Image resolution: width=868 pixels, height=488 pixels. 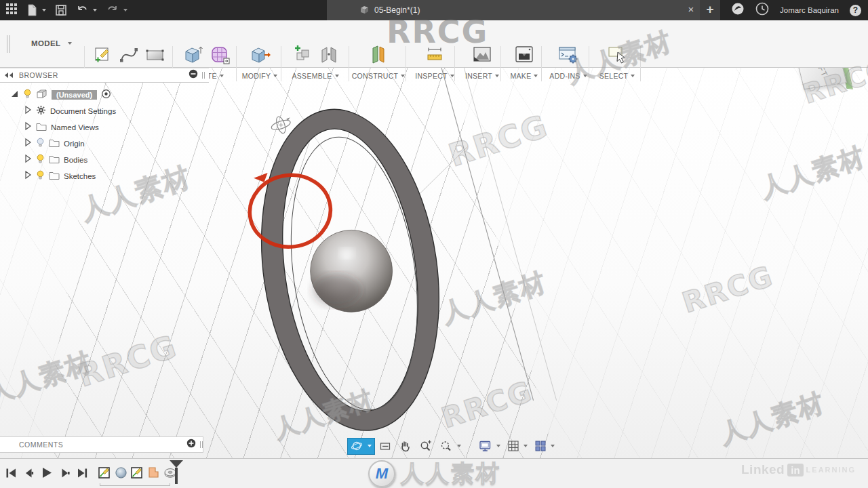 What do you see at coordinates (524, 56) in the screenshot?
I see `3d-print-icon` at bounding box center [524, 56].